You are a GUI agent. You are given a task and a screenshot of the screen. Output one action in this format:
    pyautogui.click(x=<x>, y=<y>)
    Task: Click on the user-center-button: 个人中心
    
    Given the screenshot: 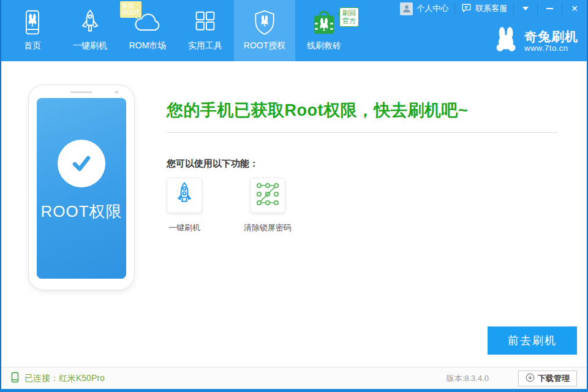 What is the action you would take?
    pyautogui.click(x=424, y=9)
    